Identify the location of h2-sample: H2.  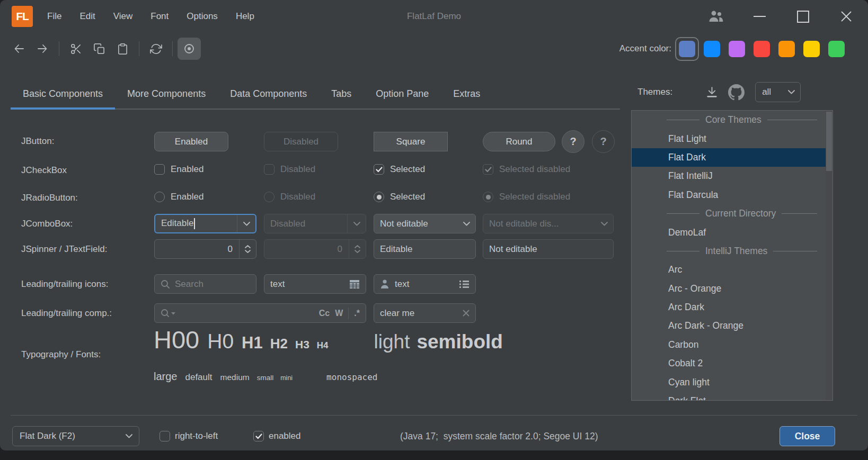
(279, 344).